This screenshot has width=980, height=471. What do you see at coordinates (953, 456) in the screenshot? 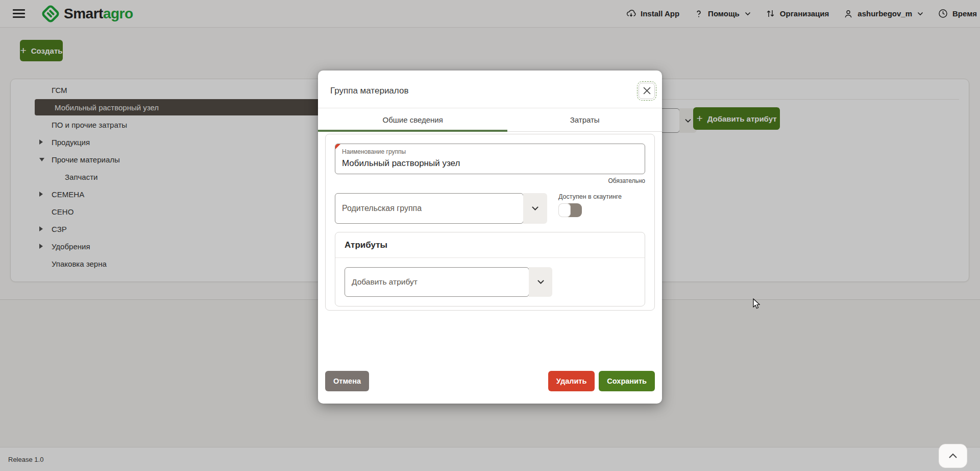
I see `scroll-to-top-button` at bounding box center [953, 456].